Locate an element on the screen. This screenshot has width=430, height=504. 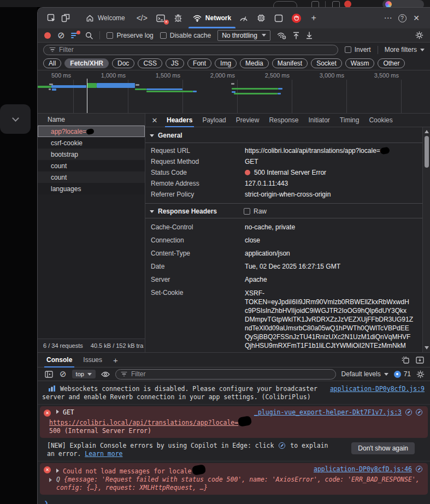
request-row-languages: languages is located at coordinates (91, 189).